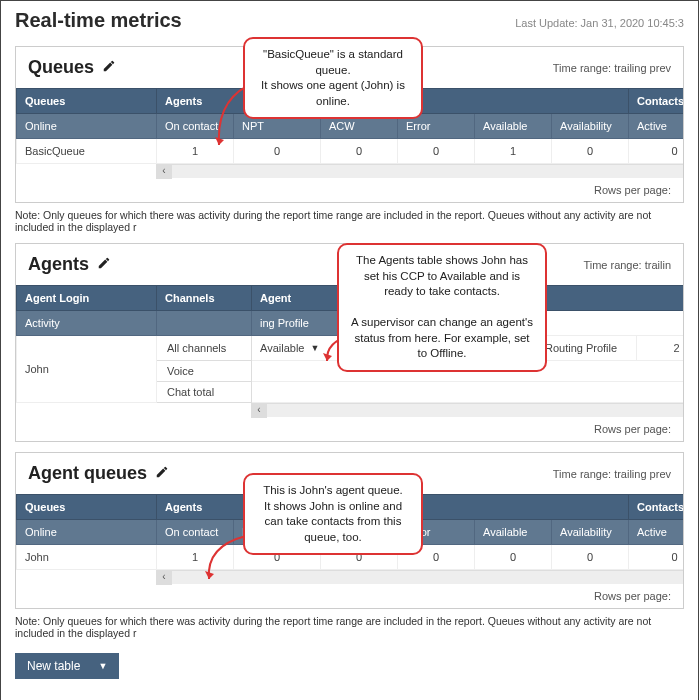  What do you see at coordinates (67, 666) in the screenshot?
I see `new-table-button: New table ▼` at bounding box center [67, 666].